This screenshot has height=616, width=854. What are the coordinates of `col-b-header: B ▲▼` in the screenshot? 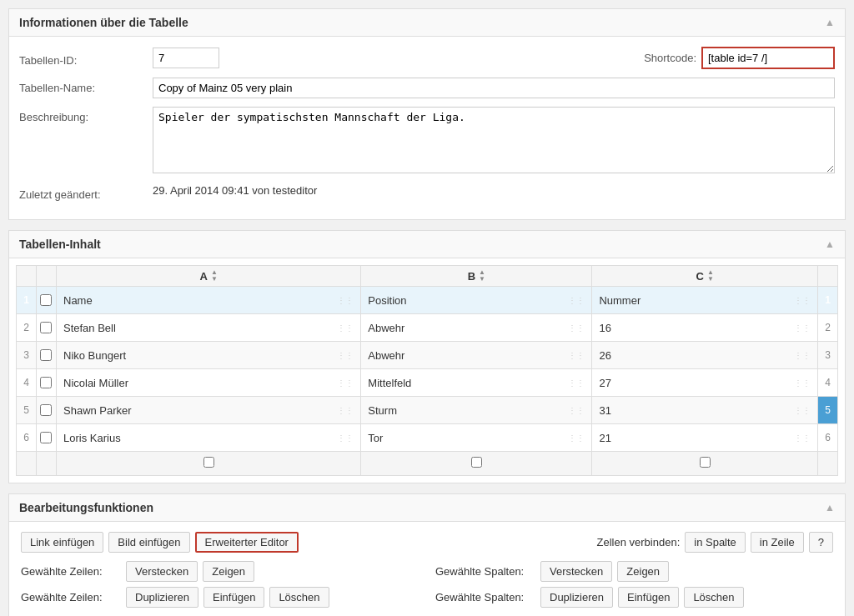 It's located at (477, 277).